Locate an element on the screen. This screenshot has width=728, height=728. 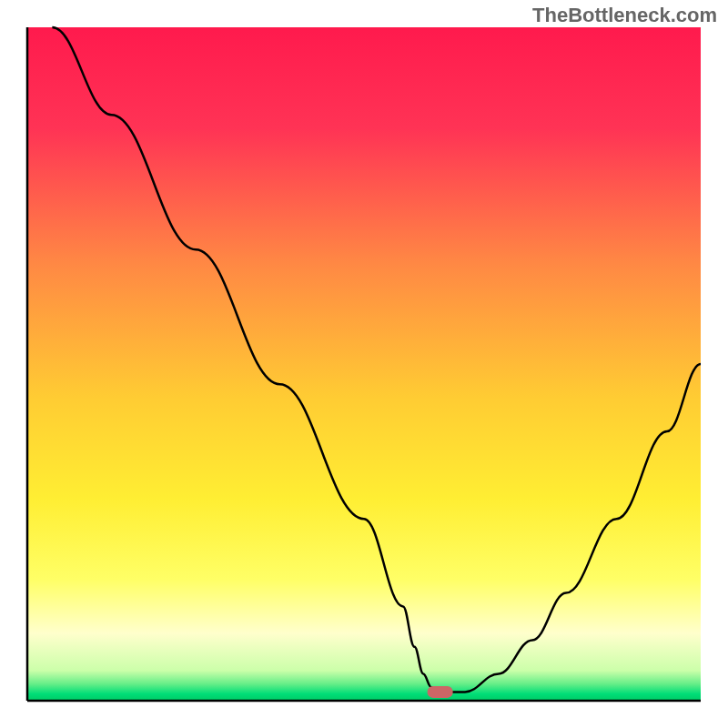
watermark-text: TheBottleneck.com is located at coordinates (624, 15).